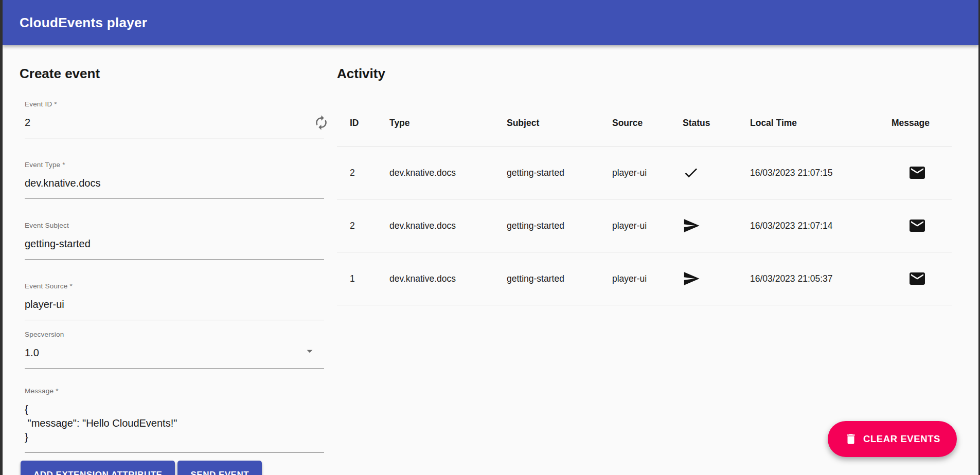 The width and height of the screenshot is (980, 475). I want to click on window-left-border, so click(1, 238).